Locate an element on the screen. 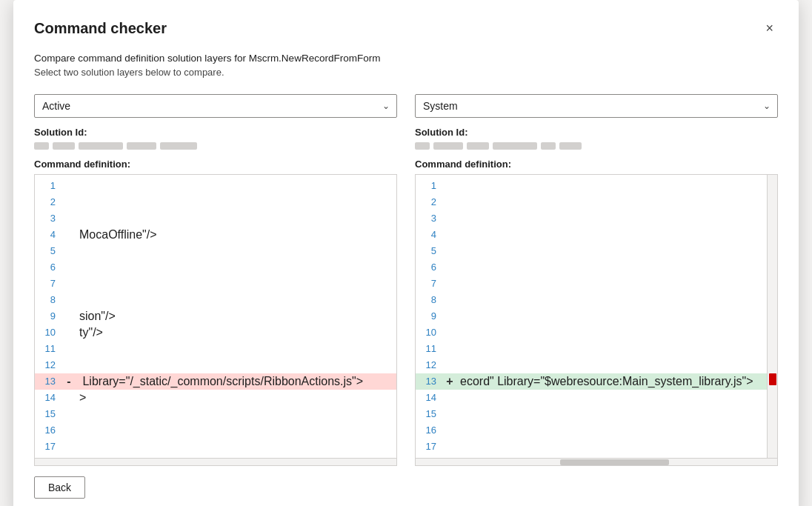  right-line-number-8: 8 is located at coordinates (429, 300).